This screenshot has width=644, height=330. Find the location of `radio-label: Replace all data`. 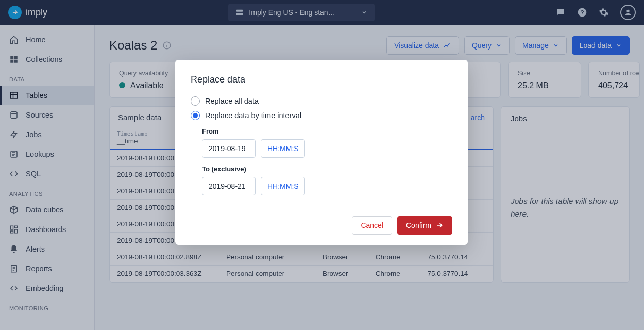

radio-label: Replace all data is located at coordinates (232, 101).